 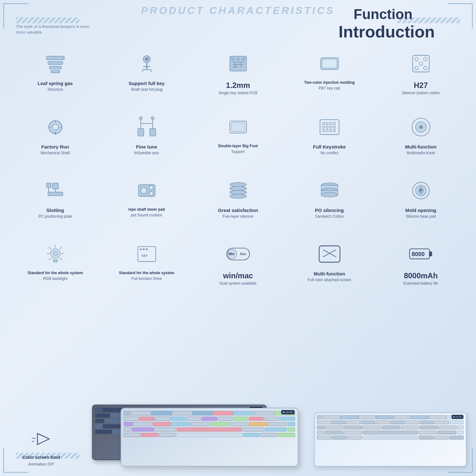 What do you see at coordinates (147, 210) in the screenshot?
I see `shaft-pad-title: ixpe shaft lower pad` at bounding box center [147, 210].